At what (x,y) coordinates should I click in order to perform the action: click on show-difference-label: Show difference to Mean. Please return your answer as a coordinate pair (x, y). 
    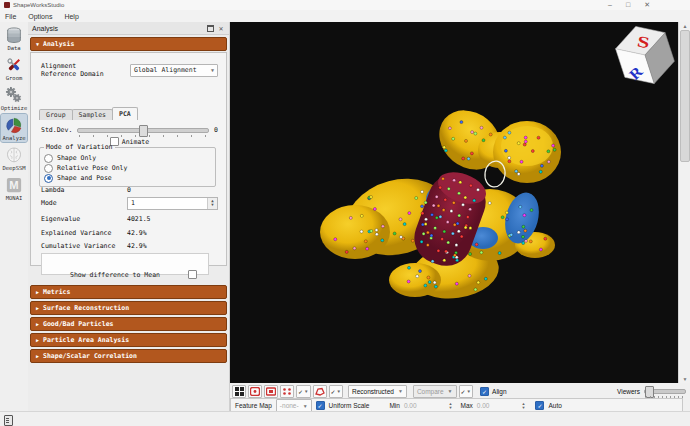
    Looking at the image, I should click on (115, 275).